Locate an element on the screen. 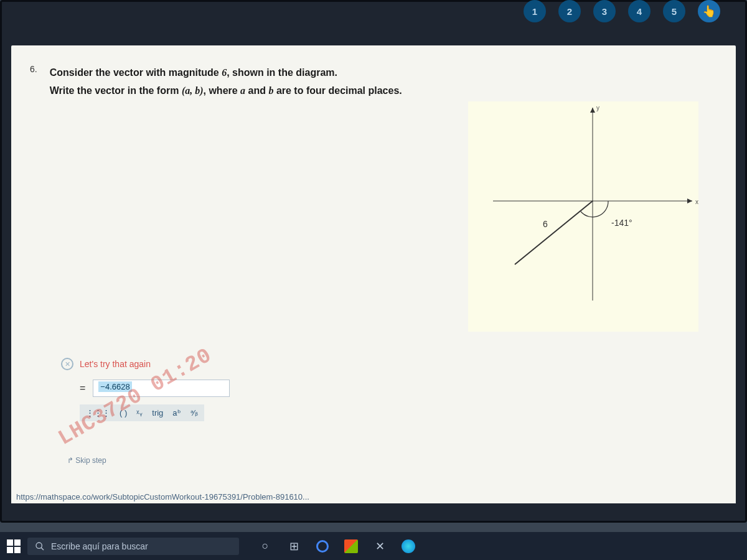 The width and height of the screenshot is (747, 560). q-line2-and: and is located at coordinates (256, 91).